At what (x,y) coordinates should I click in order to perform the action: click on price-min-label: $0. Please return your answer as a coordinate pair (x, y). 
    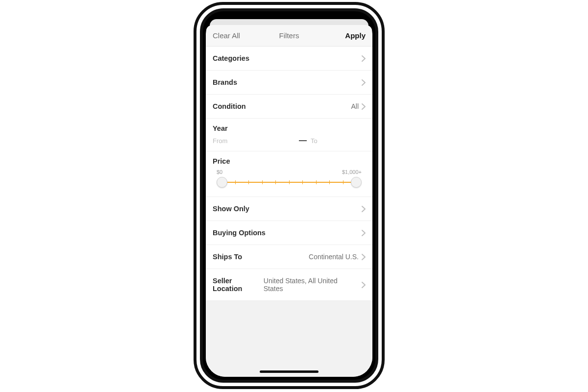
    Looking at the image, I should click on (220, 172).